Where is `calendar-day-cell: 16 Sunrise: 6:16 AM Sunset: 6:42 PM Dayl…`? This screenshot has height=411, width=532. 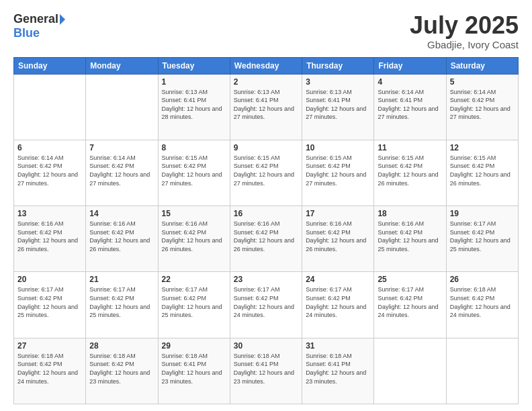 calendar-day-cell: 16 Sunrise: 6:16 AM Sunset: 6:42 PM Dayl… is located at coordinates (266, 239).